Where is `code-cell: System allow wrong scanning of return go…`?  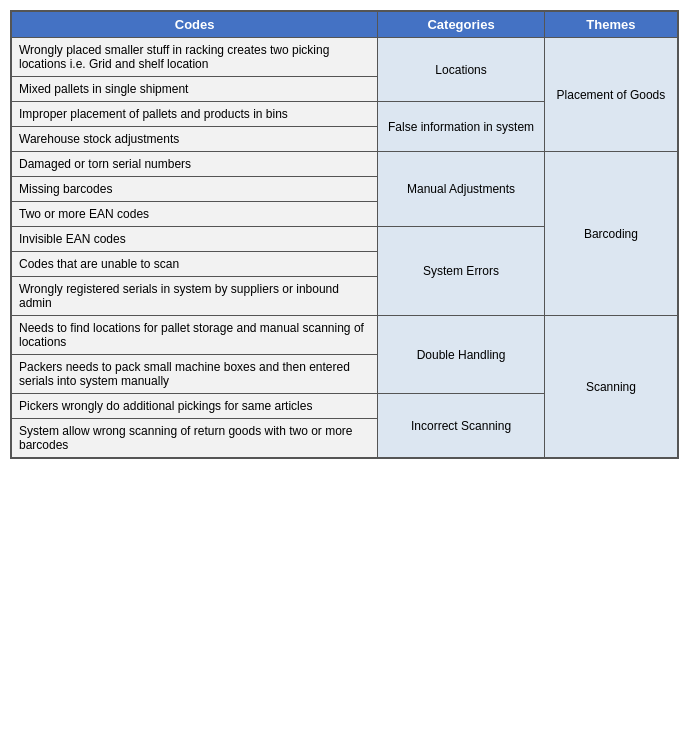 code-cell: System allow wrong scanning of return go… is located at coordinates (195, 438).